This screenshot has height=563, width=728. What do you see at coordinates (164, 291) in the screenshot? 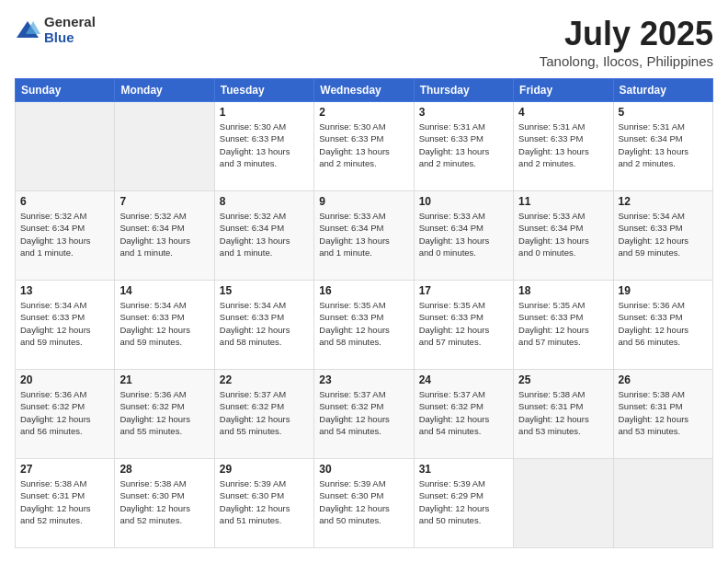
I see `day-number: 14` at bounding box center [164, 291].